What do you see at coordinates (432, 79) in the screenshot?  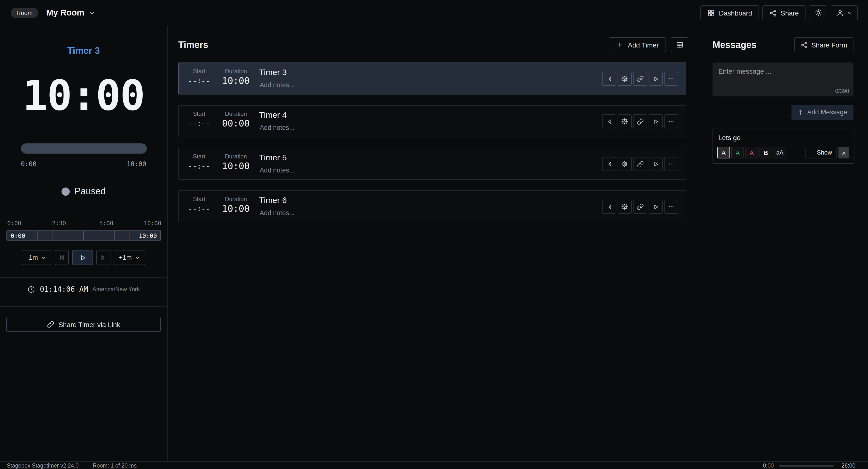 I see `timer-row: Start --:-- Duration 10:00 Timer 3 Add n…` at bounding box center [432, 79].